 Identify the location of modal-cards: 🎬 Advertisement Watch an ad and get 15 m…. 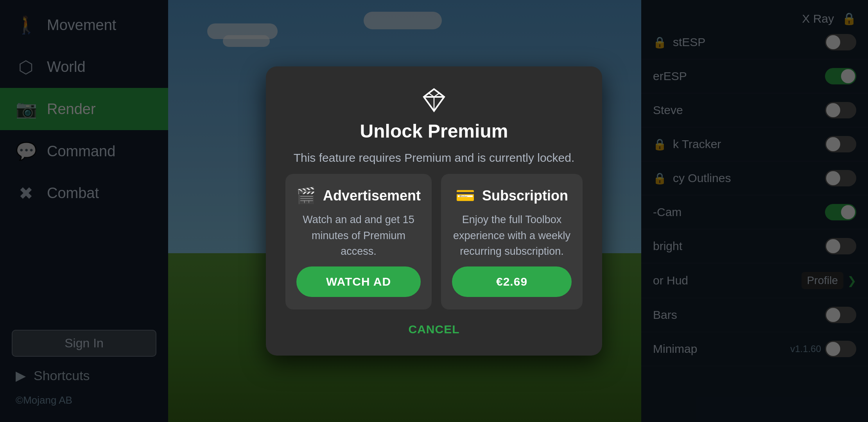
(434, 241).